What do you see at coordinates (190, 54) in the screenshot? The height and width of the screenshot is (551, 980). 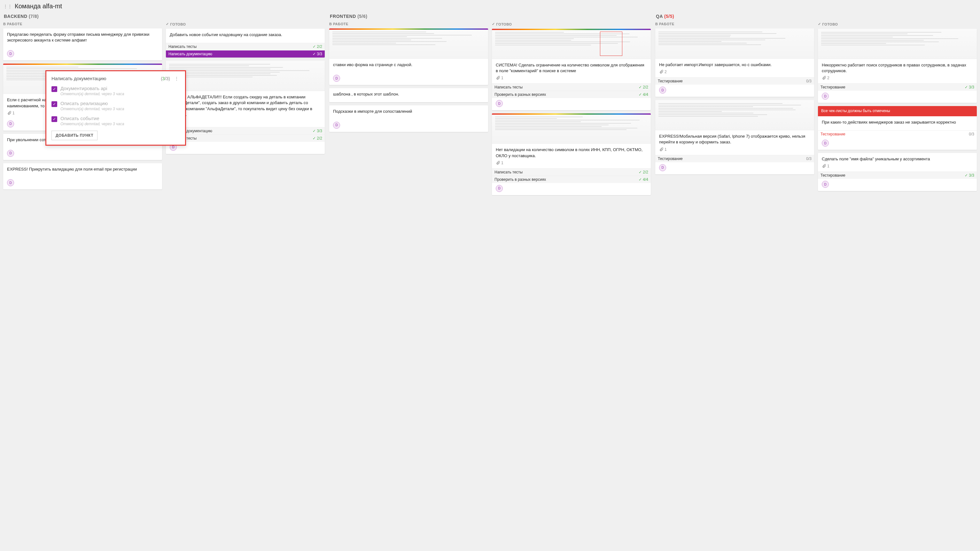 I see `checklist-label: Написать документацию` at bounding box center [190, 54].